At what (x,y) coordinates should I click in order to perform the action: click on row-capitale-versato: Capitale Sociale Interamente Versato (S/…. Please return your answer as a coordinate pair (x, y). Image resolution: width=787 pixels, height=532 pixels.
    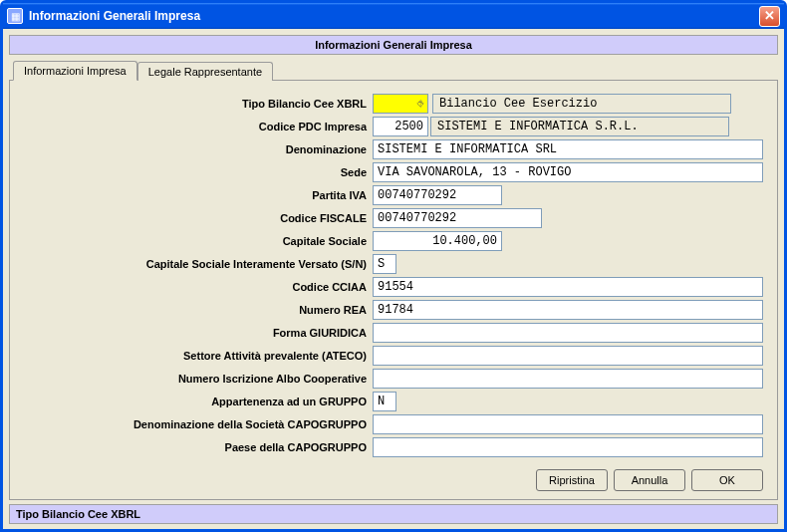
    Looking at the image, I should click on (394, 264).